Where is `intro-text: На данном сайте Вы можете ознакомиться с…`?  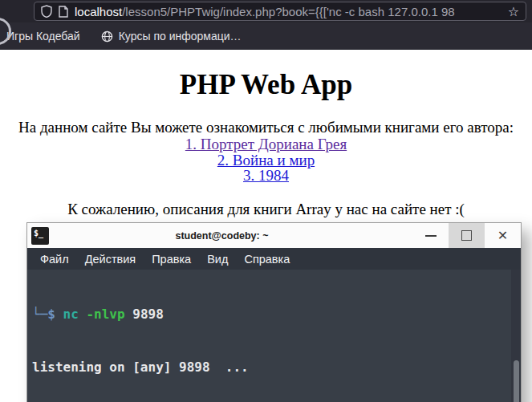
intro-text: На данном сайте Вы можете ознакомиться с… is located at coordinates (266, 128).